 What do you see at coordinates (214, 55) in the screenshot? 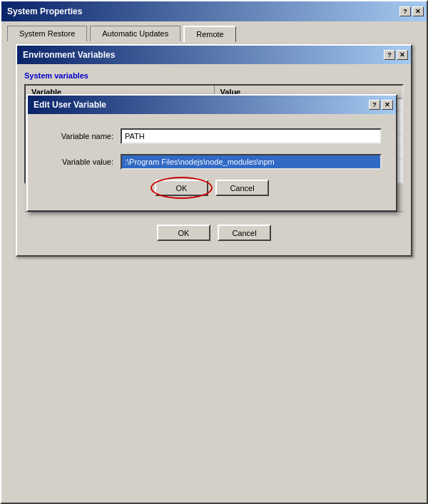
I see `env-dialog-title-bar: Environment Variables ? ✕` at bounding box center [214, 55].